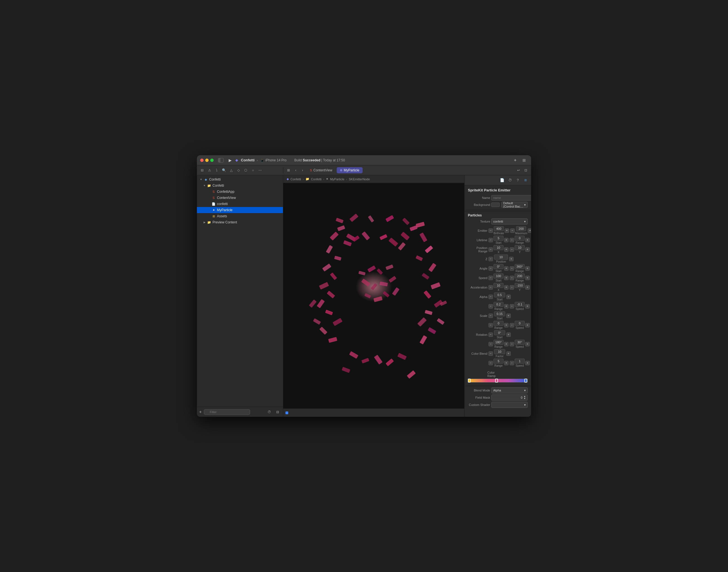  Describe the element at coordinates (350, 170) in the screenshot. I see `myparticle-tab: MyParticle` at that location.